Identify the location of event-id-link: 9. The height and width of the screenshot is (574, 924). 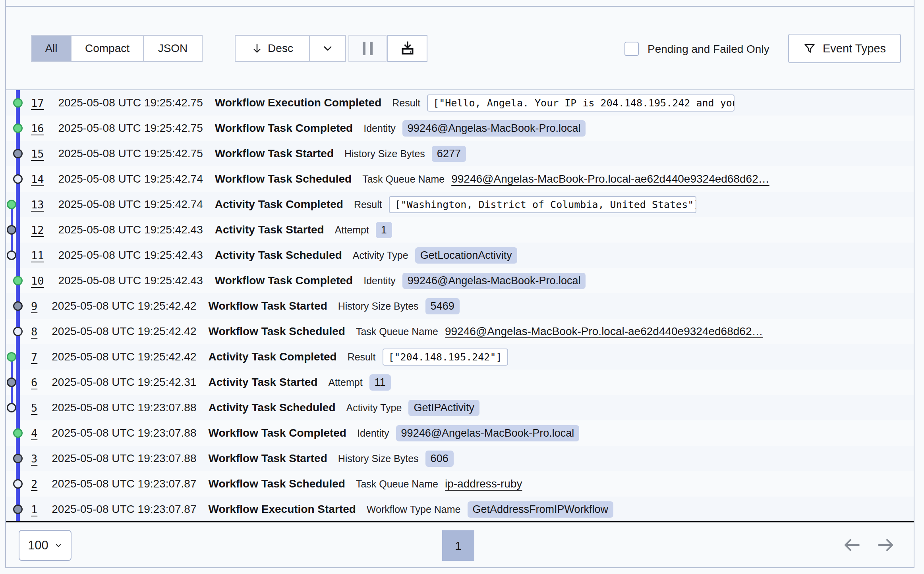
(34, 306).